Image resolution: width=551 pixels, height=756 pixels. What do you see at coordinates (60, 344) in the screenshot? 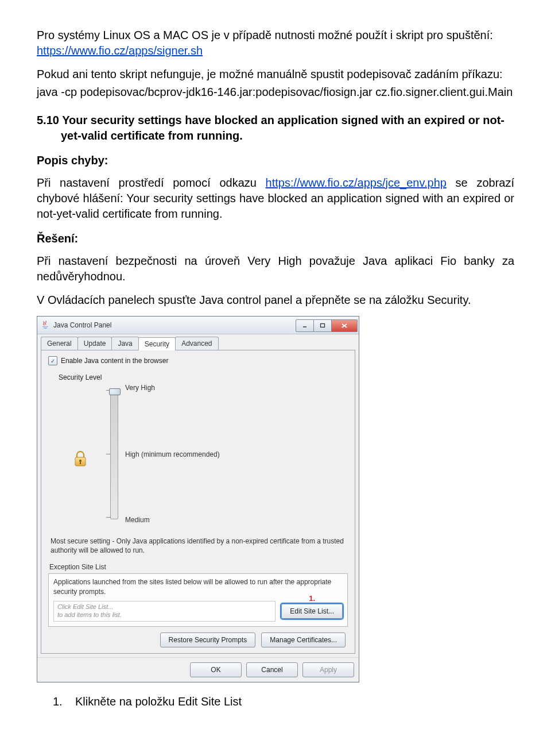
I see `tab-general: General` at bounding box center [60, 344].